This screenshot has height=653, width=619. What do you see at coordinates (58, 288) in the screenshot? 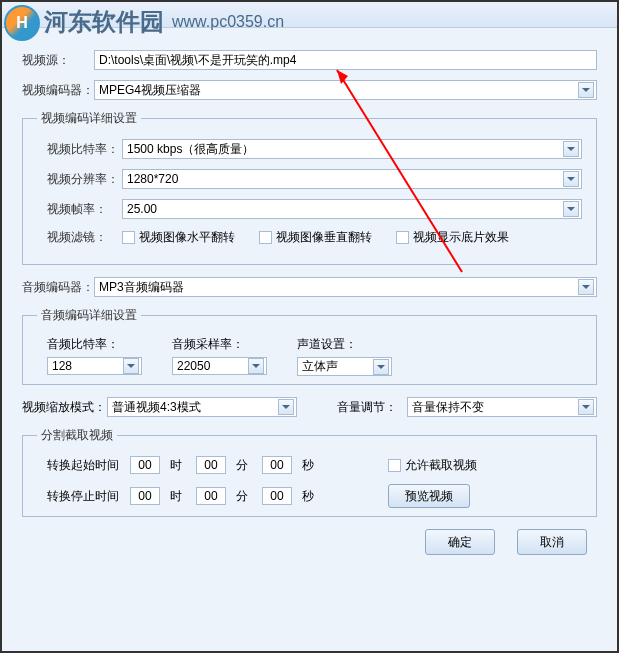
I see `audio-encoder-label: 音频编码器：` at bounding box center [58, 288].